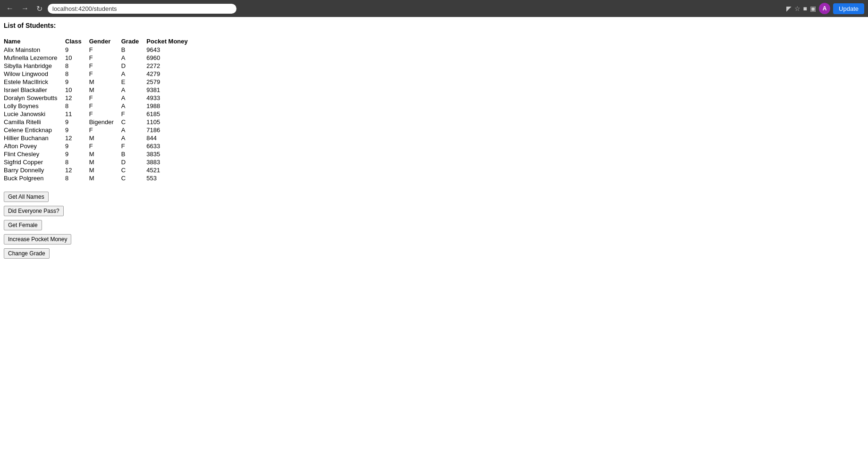 The image size is (868, 472). Describe the element at coordinates (171, 106) in the screenshot. I see `cell-pocket-money: 1988` at that location.